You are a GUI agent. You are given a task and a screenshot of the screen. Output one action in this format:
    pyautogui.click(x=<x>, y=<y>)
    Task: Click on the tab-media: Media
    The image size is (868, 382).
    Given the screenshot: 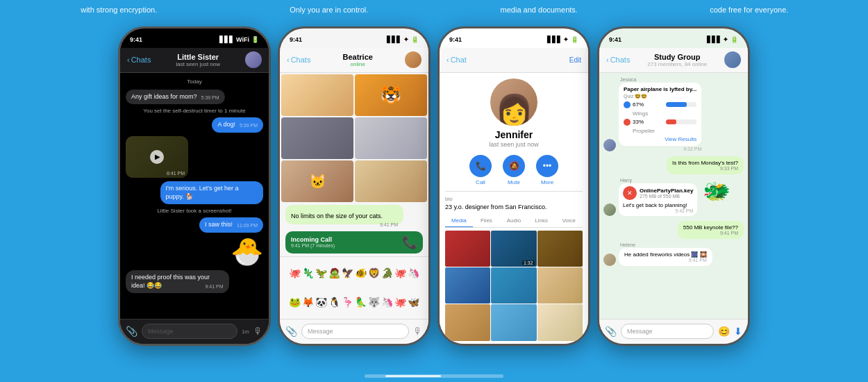 What is the action you would take?
    pyautogui.click(x=459, y=221)
    